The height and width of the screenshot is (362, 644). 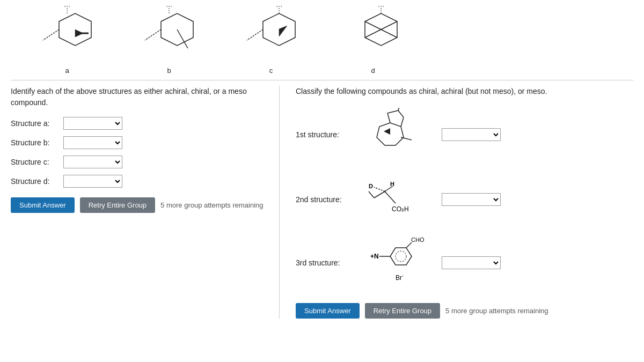 I want to click on right-button-row: Submit Answer Retry Entire Group 5 more …, so click(x=465, y=311).